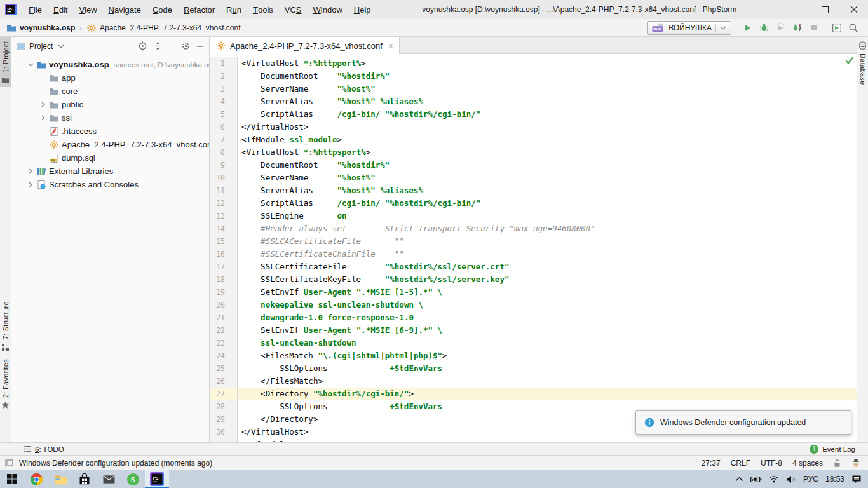 The height and width of the screenshot is (488, 868). I want to click on code-line-8: 8<VirtualHost *:%httpsport%>, so click(533, 152).